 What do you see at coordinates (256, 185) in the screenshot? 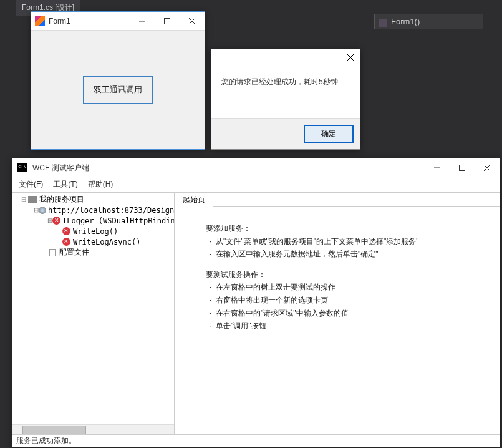
I see `wcf-menubar: 文件(F) 工具(T) 帮助(H)` at bounding box center [256, 185].